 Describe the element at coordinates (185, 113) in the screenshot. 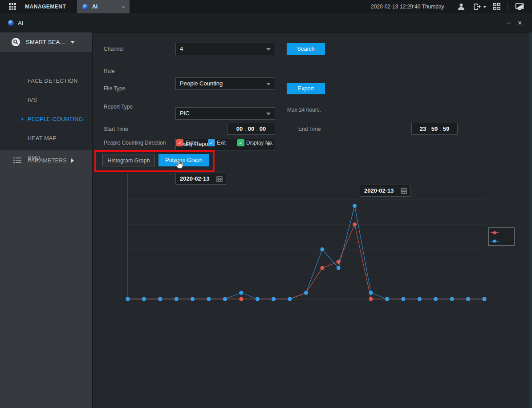

I see `file-type-value: PIC` at that location.